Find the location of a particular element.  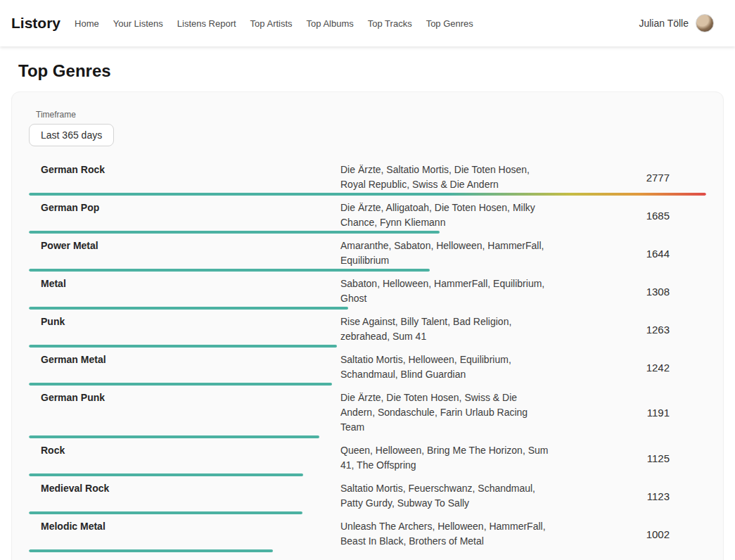

brand-logo: Listory is located at coordinates (36, 23).